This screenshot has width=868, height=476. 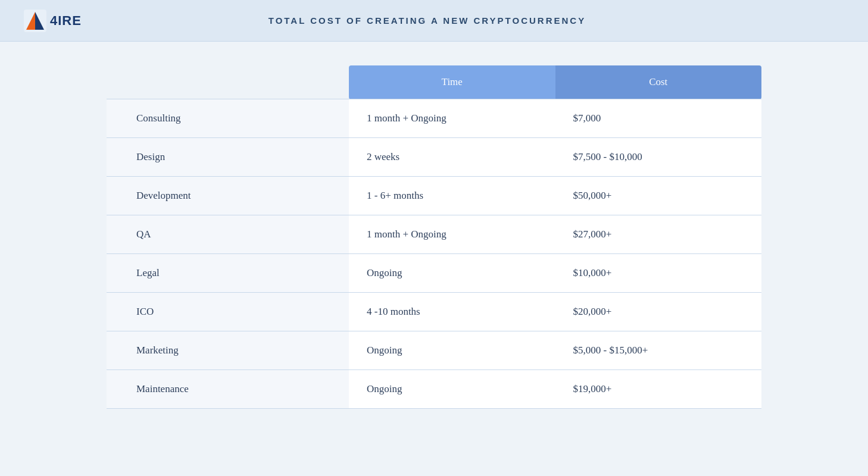 I want to click on page-title-container: TOTAL COST OF CREATING A NEW CRYPTOCURRE…, so click(x=427, y=21).